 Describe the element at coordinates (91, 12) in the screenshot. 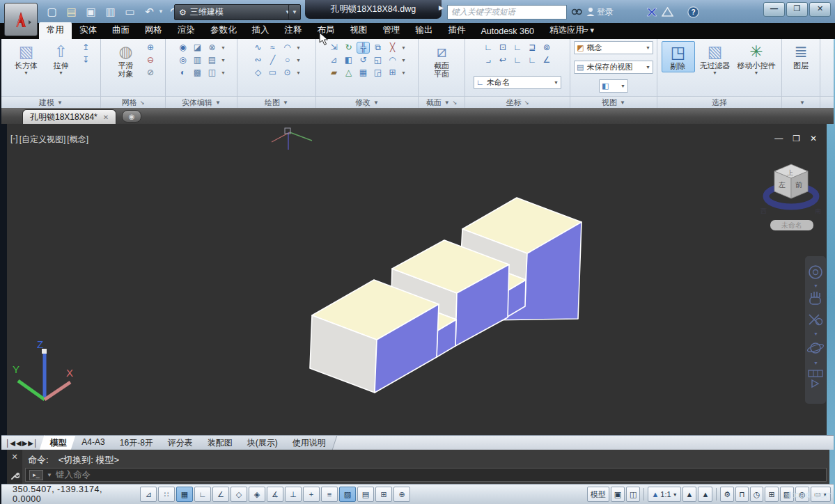

I see `save-icon: ▣` at that location.